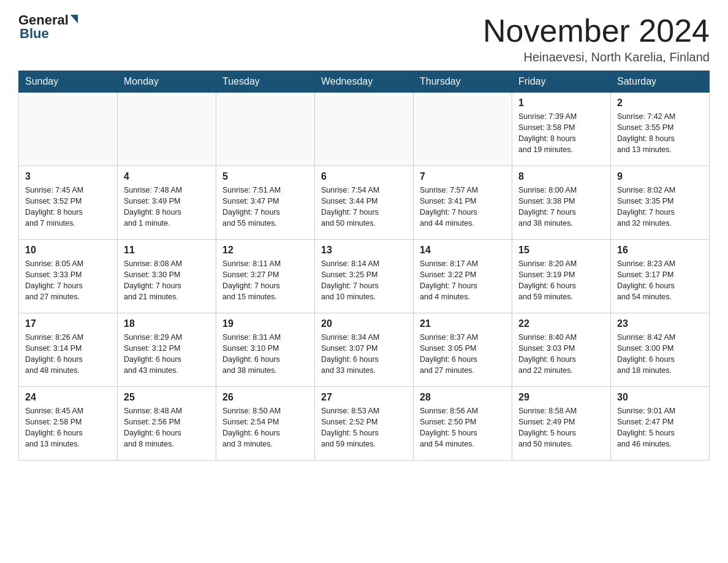 The image size is (728, 563). I want to click on calendar-day-cell: 18Sunrise: 8:29 AM Sunset: 3:12 PM Dayli…, so click(167, 350).